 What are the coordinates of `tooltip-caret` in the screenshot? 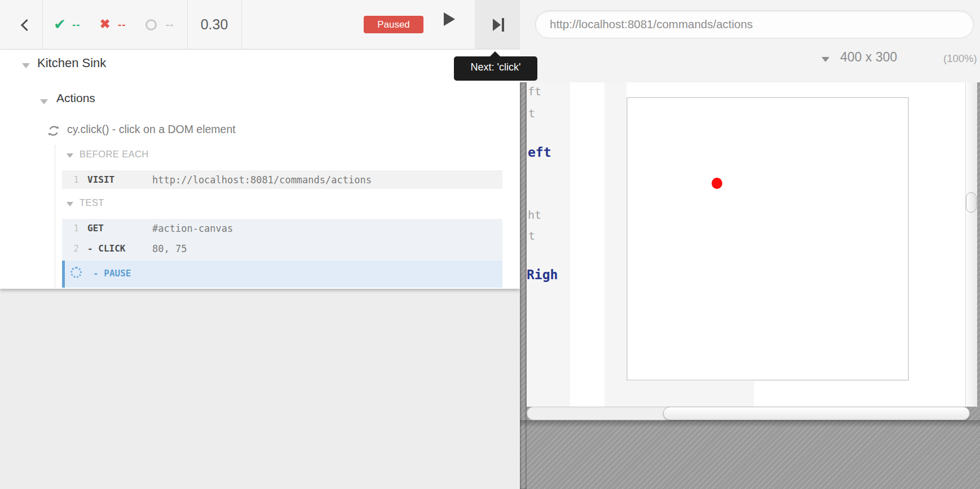 It's located at (495, 54).